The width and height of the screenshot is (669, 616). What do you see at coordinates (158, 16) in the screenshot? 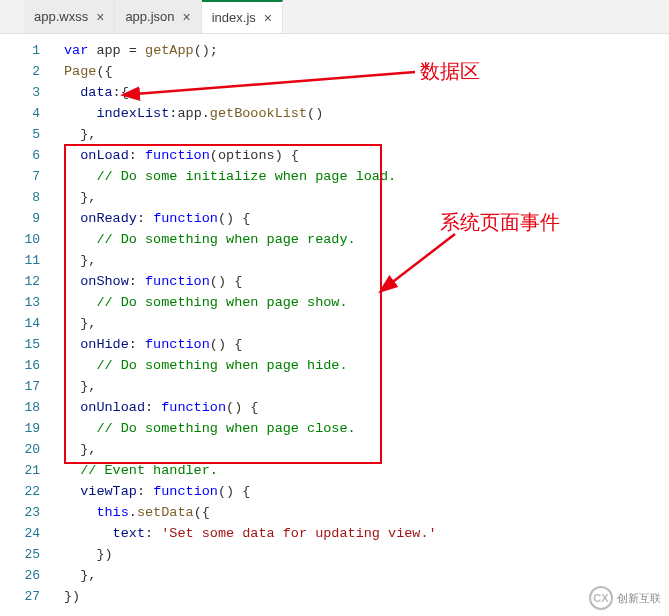
I see `tab-app-json: app.json ×` at bounding box center [158, 16].